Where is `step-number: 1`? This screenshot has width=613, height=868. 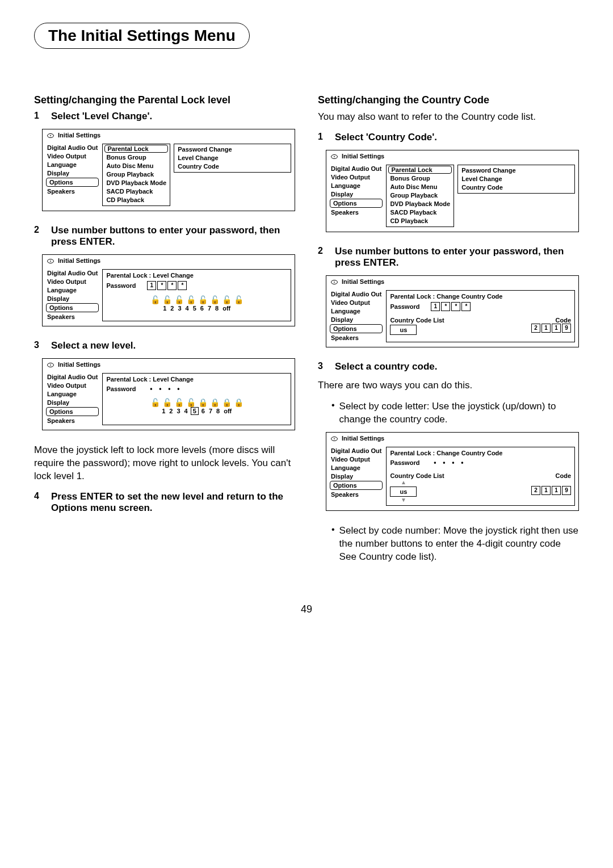 step-number: 1 is located at coordinates (39, 116).